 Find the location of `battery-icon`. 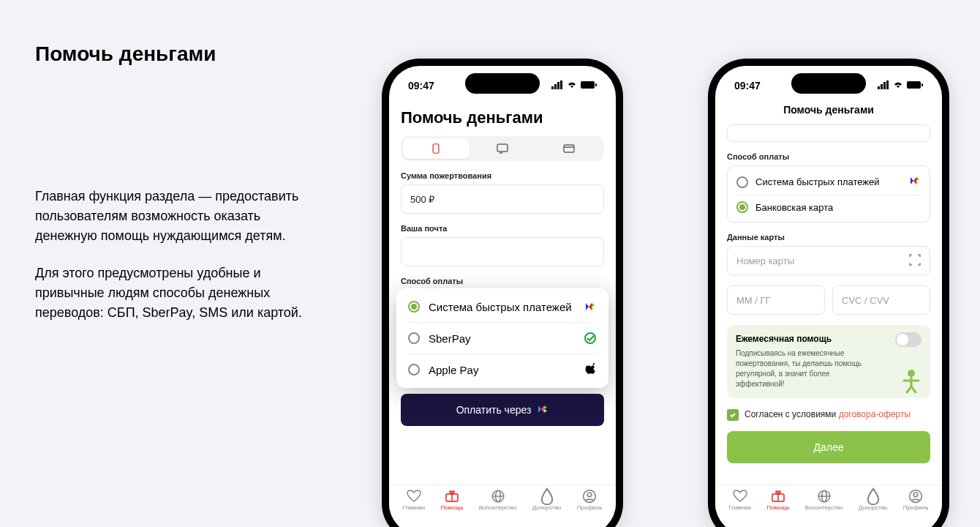

battery-icon is located at coordinates (589, 86).